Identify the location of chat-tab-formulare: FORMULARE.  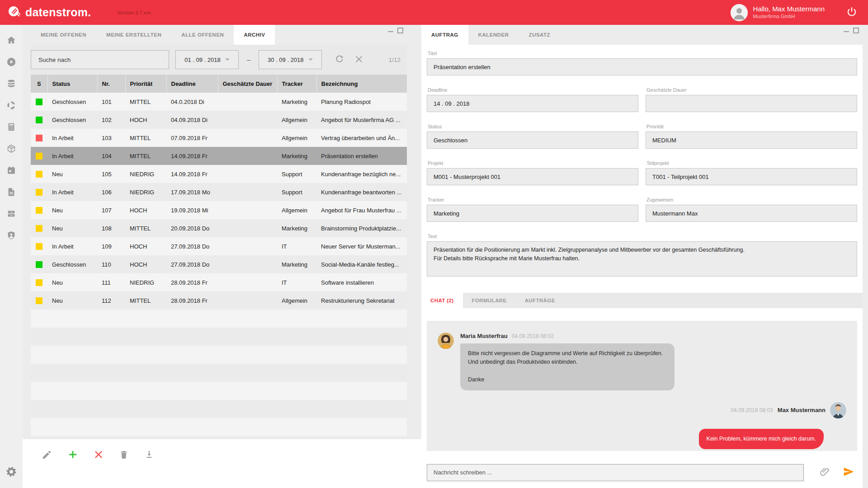
(489, 300).